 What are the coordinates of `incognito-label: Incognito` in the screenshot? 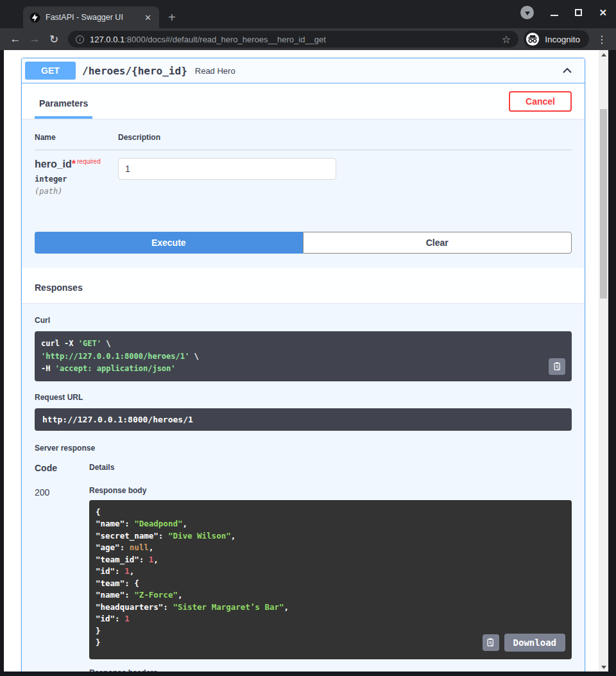 It's located at (562, 40).